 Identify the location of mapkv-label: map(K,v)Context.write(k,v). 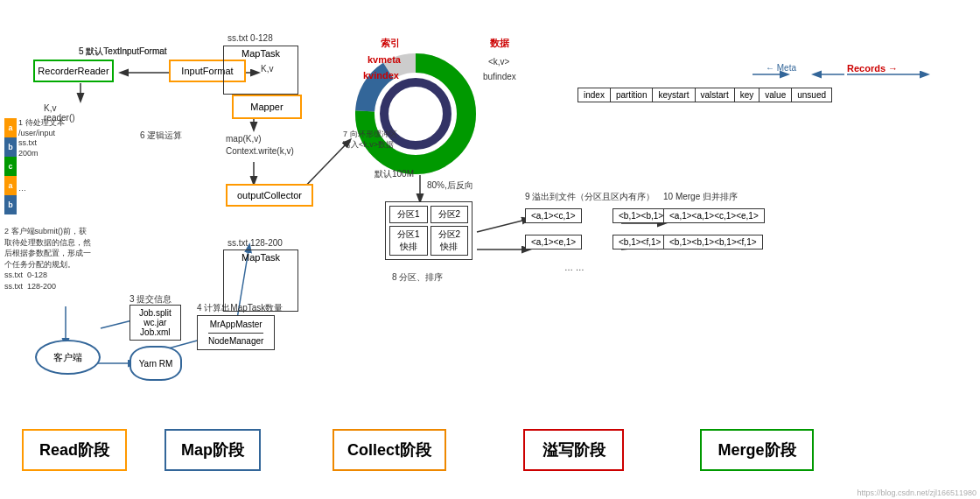
(260, 145).